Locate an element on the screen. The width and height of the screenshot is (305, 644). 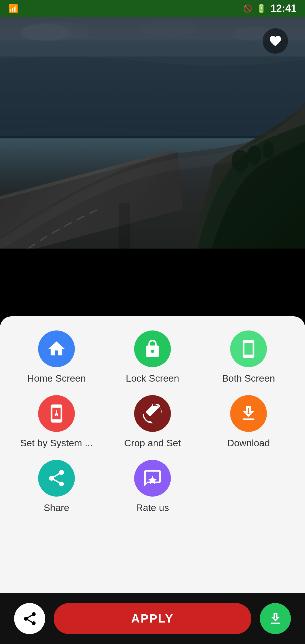
both-screen-icon-circle is located at coordinates (249, 349).